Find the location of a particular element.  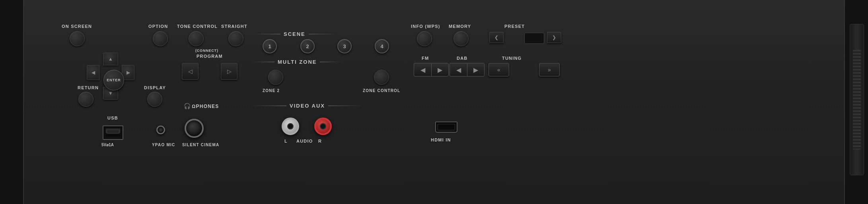

silent-cinema-label: SILENT CINEMA is located at coordinates (200, 145).